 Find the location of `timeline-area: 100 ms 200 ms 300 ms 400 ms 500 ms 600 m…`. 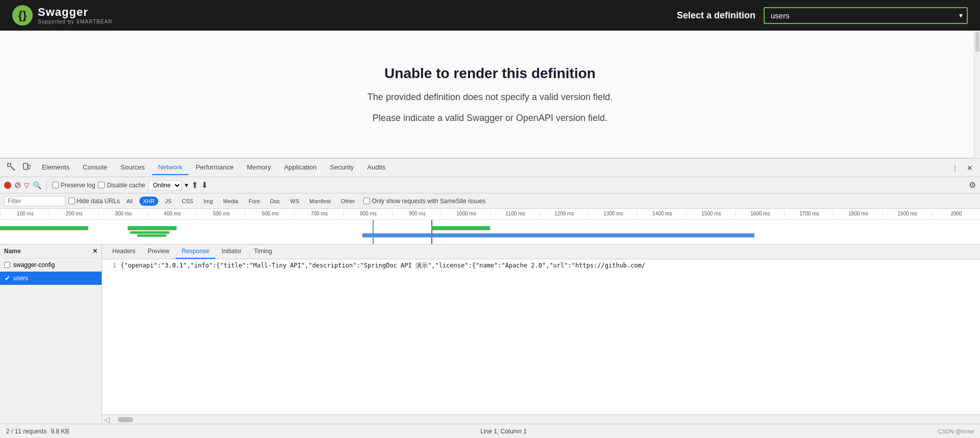

timeline-area: 100 ms 200 ms 300 ms 400 ms 500 ms 600 m… is located at coordinates (490, 227).